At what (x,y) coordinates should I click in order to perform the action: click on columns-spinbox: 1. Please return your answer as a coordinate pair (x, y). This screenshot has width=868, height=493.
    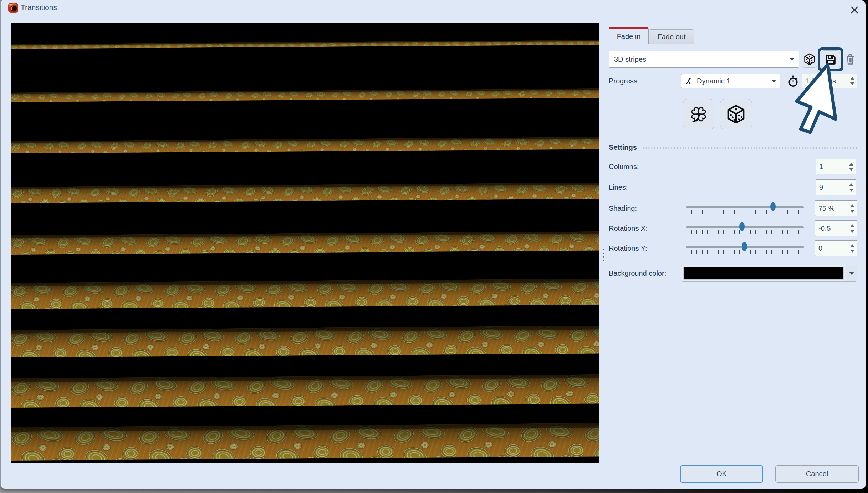
    Looking at the image, I should click on (836, 167).